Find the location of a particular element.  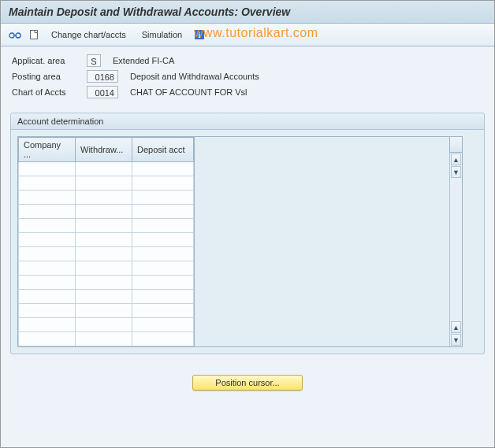

info-icon: i is located at coordinates (199, 35).